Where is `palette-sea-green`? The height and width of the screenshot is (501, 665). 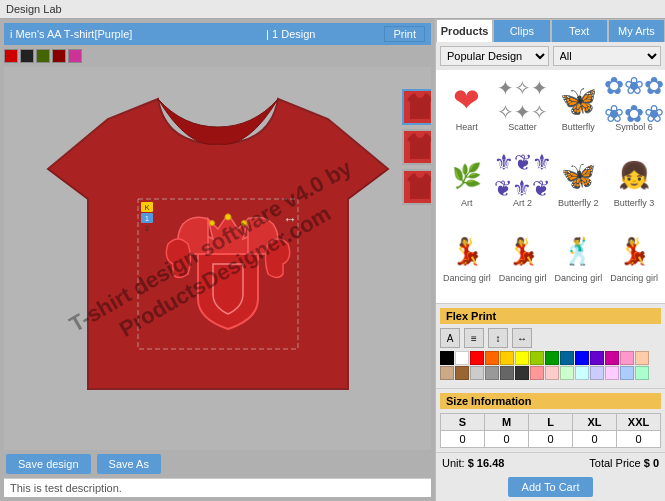
palette-sea-green is located at coordinates (642, 373).